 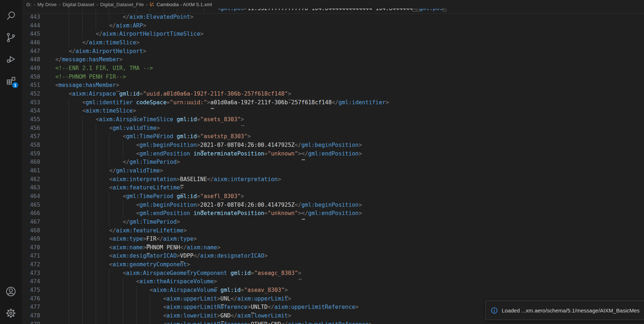 I want to click on notification-toast: Loaded ...xm.aero/schema/5.1/message/AIX…, so click(x=565, y=310).